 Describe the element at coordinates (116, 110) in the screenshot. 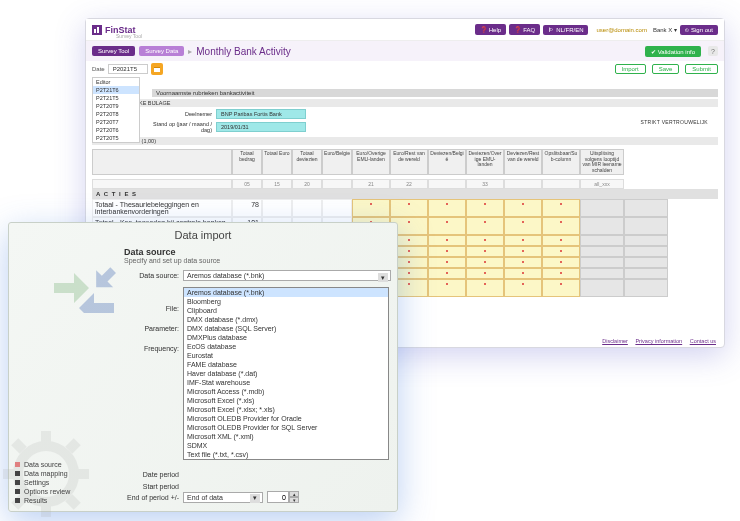

I see `date-dropdown: EditorP2T21T6P2T21T5P2T20T9P2T20T8P2T20T…` at that location.